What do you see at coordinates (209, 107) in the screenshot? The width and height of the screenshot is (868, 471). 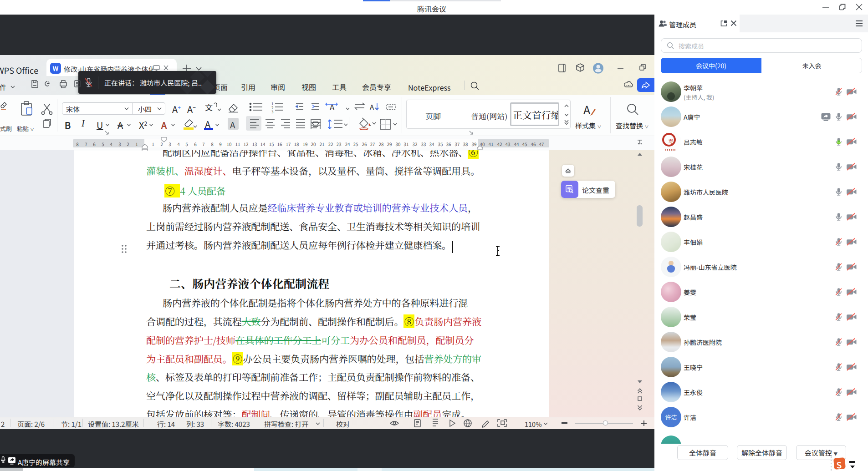 I see `svg-text: 文` at bounding box center [209, 107].